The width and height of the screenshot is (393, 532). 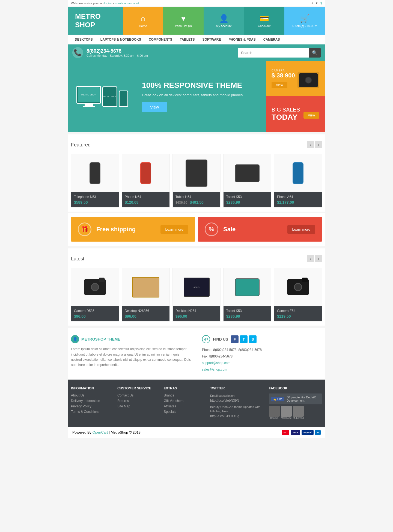 I want to click on featured-nav: ‹ ›, so click(x=315, y=145).